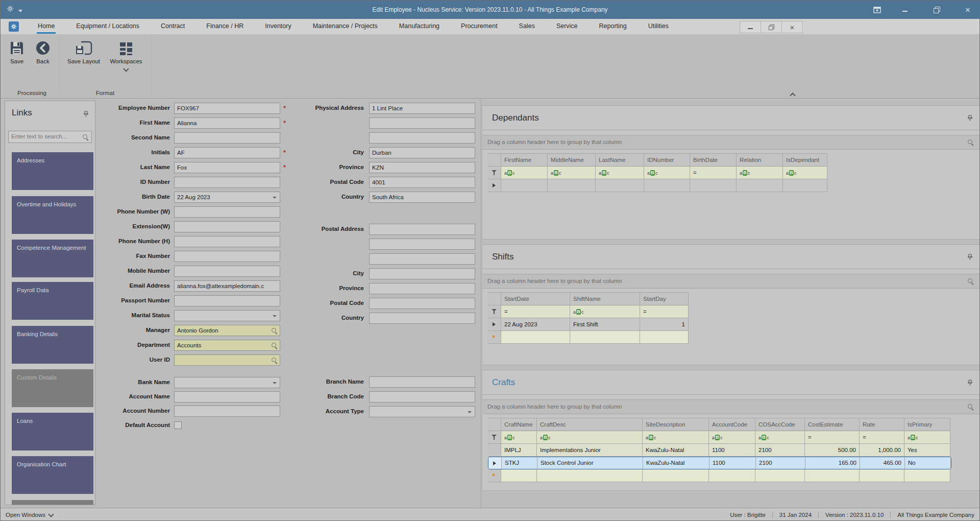 Image resolution: width=980 pixels, height=521 pixels. I want to click on filter-cell-craftdesc: aBc, so click(590, 437).